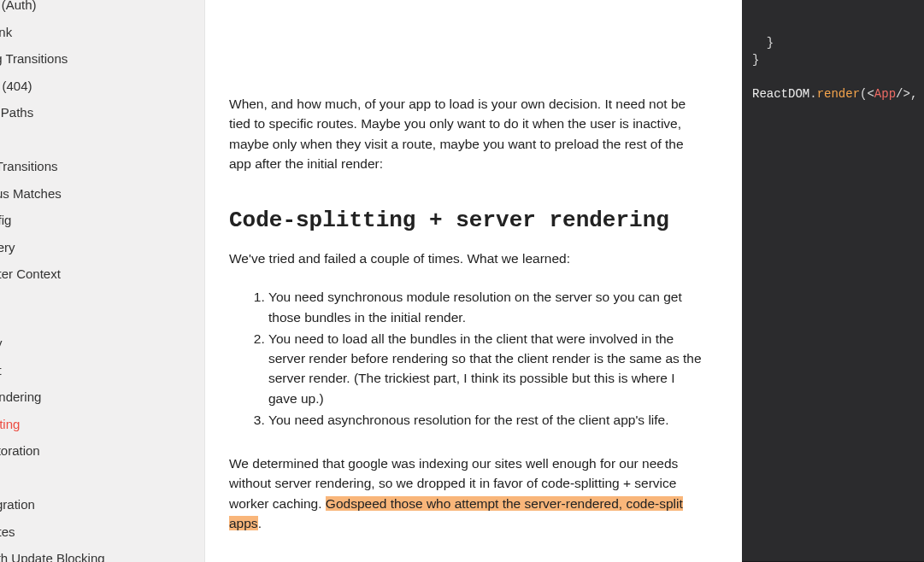 The height and width of the screenshot is (562, 924). I want to click on list-item: You need synchronous module resolution o…, so click(486, 307).